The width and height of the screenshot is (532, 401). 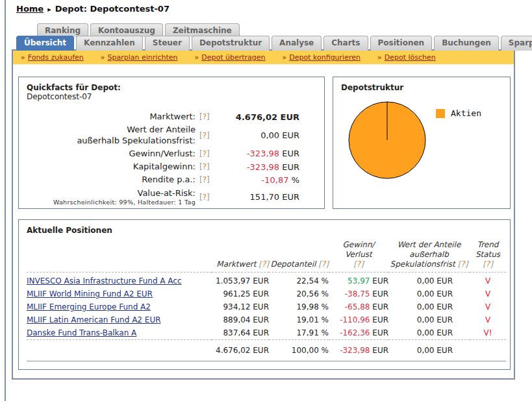 I want to click on quickfacts-row-spekulationsfrist: Wert der Anteileaußerhalb Spekulationsfr…, so click(x=171, y=135).